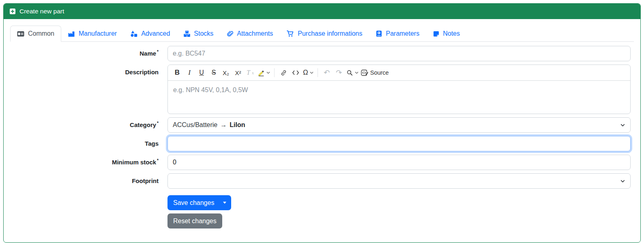  Describe the element at coordinates (200, 203) in the screenshot. I see `save-button-group: Save changes` at that location.